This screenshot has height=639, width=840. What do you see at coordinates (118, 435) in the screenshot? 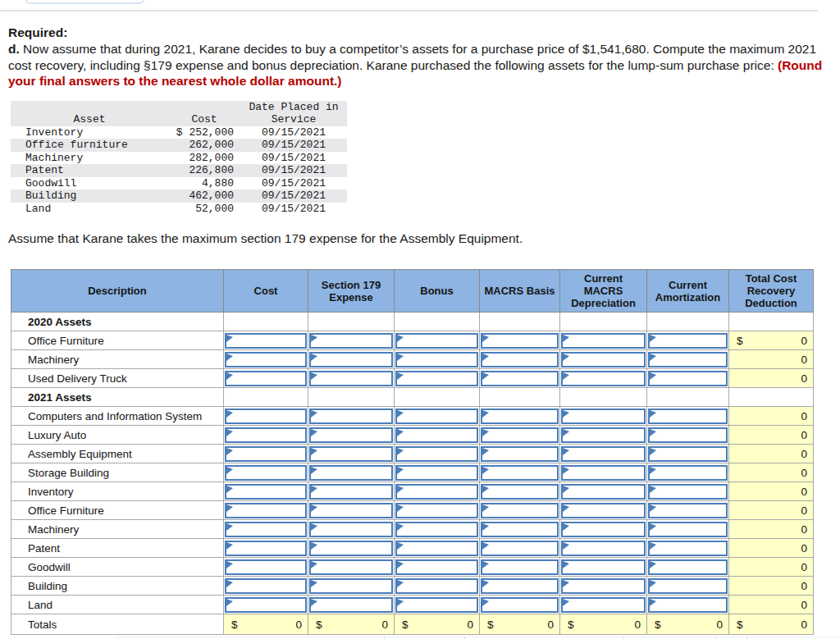
I see `row-label: Luxury Auto` at bounding box center [118, 435].